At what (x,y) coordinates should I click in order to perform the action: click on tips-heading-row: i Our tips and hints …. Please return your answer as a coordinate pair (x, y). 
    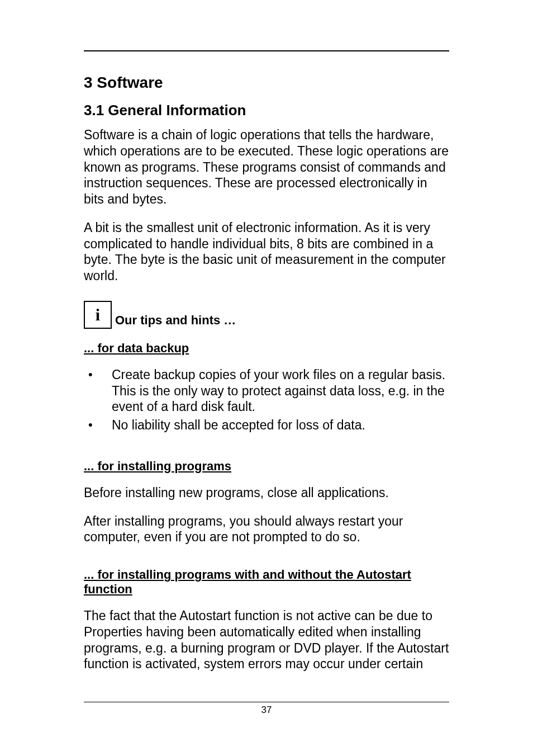
    Looking at the image, I should click on (266, 315).